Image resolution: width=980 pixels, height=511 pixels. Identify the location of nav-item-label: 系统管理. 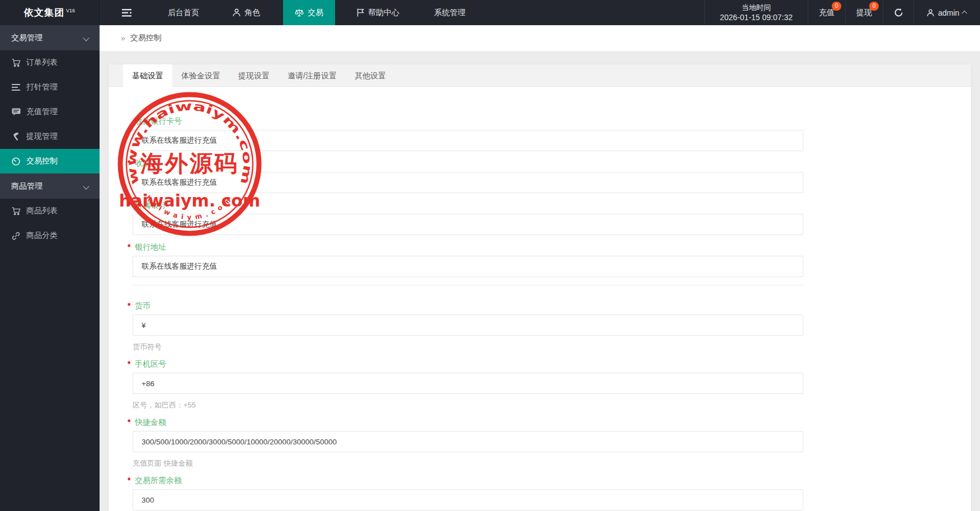
(450, 13).